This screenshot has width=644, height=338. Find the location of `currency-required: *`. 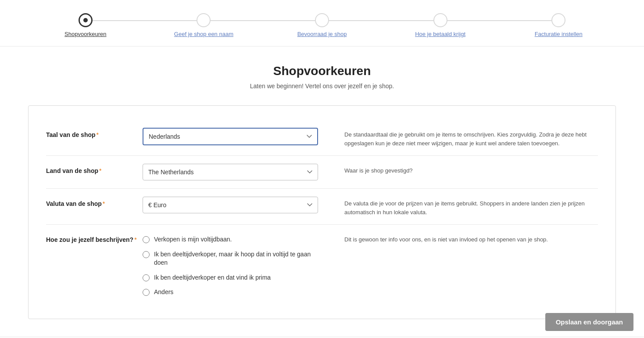

currency-required: * is located at coordinates (104, 204).